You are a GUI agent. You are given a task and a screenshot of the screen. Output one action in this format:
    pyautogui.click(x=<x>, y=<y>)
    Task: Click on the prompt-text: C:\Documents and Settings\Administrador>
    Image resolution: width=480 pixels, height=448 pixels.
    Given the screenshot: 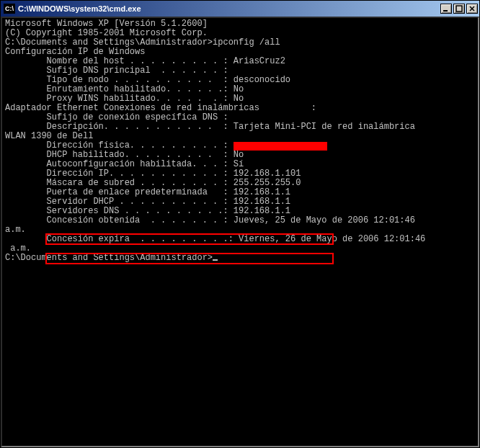 What is the action you would take?
    pyautogui.click(x=109, y=258)
    